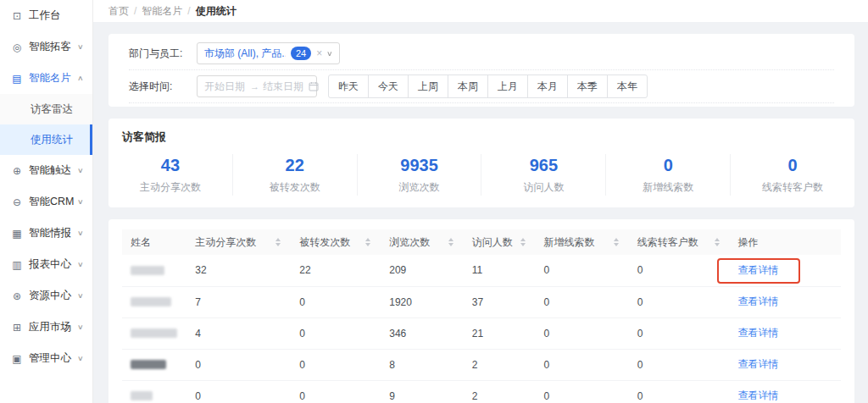  What do you see at coordinates (793, 188) in the screenshot?
I see `stat-label: 线索转客户数` at bounding box center [793, 188].